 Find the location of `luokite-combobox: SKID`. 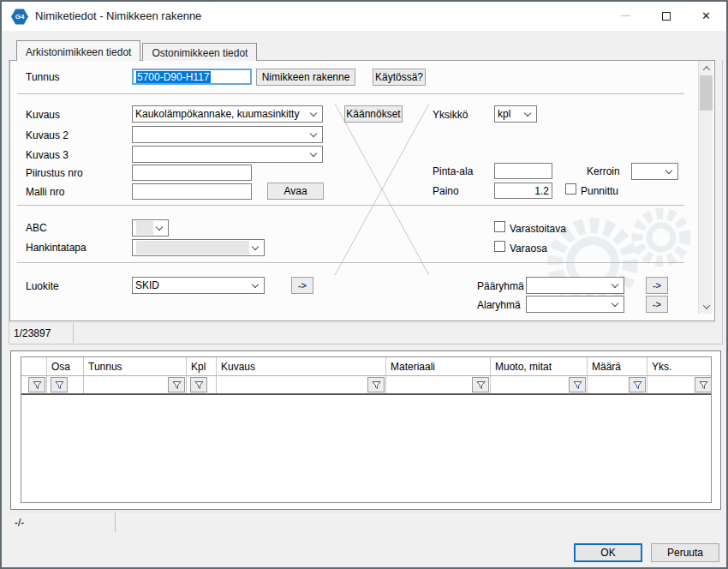

luokite-combobox: SKID is located at coordinates (199, 285).